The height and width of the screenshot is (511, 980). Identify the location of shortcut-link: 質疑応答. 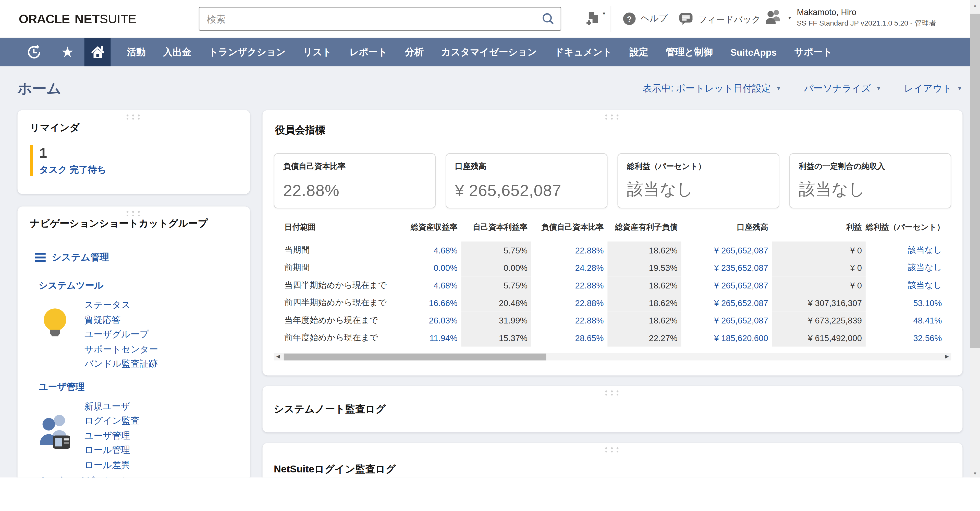
(161, 320).